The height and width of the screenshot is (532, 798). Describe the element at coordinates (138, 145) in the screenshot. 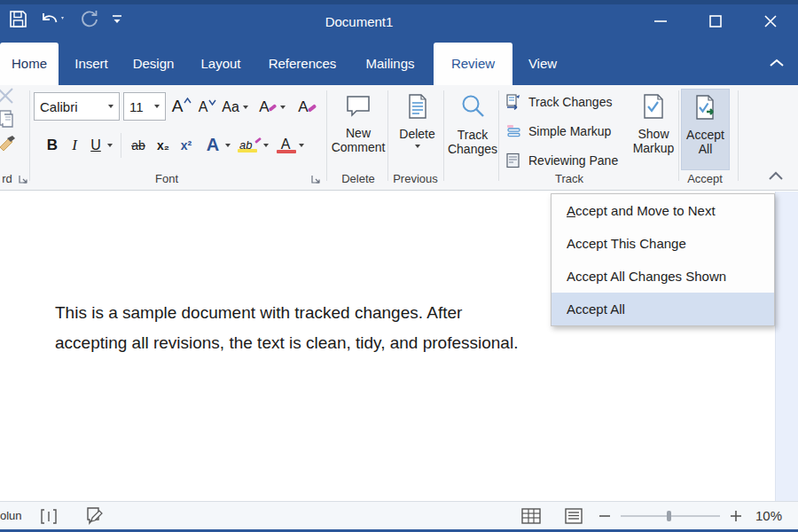

I see `strikethrough-letters: ab` at that location.